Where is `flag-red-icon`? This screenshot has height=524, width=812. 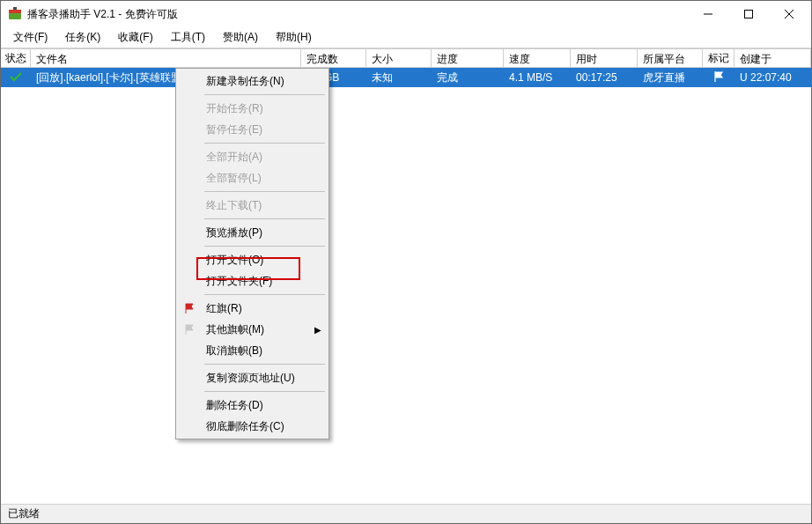
flag-red-icon is located at coordinates (189, 308).